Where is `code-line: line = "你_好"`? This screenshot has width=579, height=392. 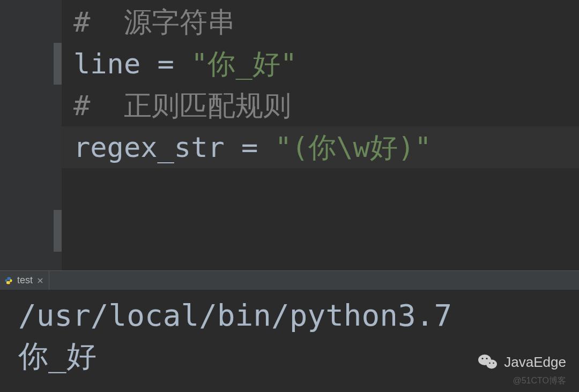
code-line: line = "你_好" is located at coordinates (321, 64).